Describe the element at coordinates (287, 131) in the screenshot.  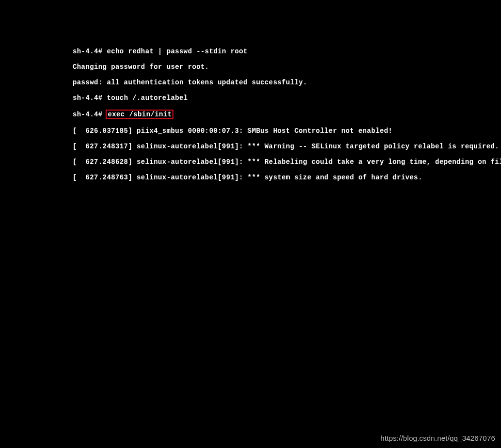
I see `kernel-message: [ 626.037185] piix4_smbus 0000:00:07.3: …` at that location.